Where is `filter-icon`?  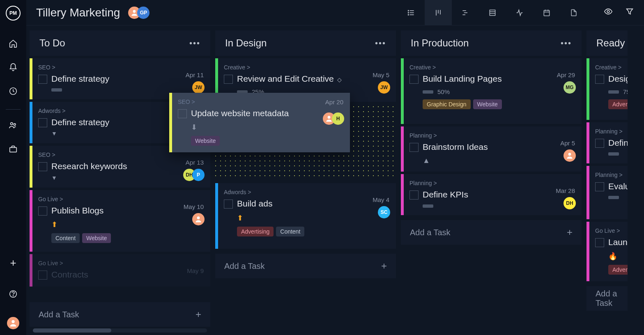 filter-icon is located at coordinates (630, 12).